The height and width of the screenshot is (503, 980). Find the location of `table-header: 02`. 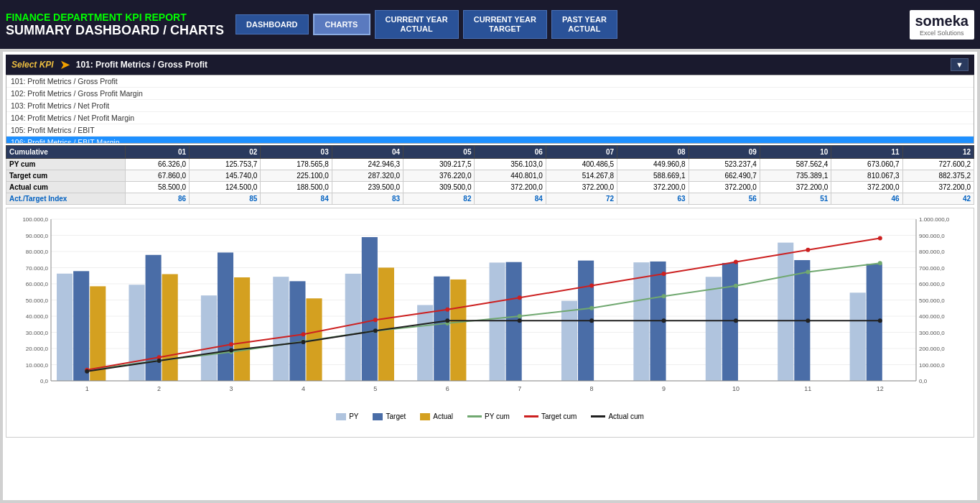

table-header: 02 is located at coordinates (225, 152).